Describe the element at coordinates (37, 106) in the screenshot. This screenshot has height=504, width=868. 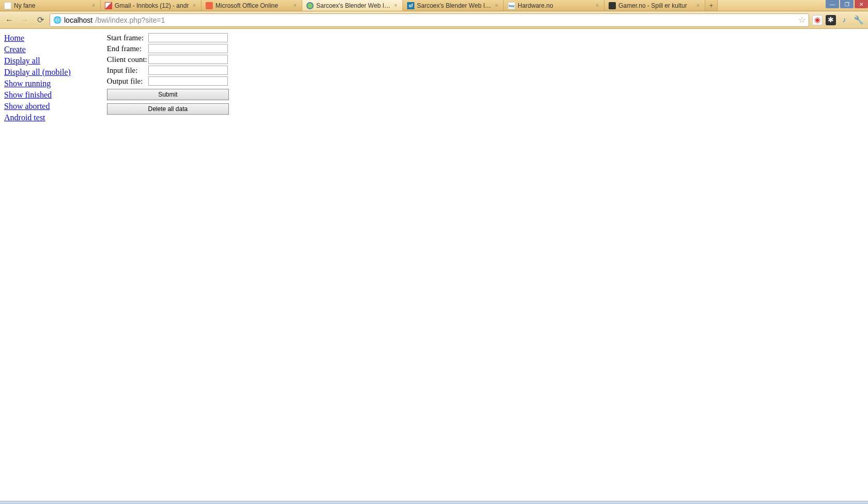
I see `nav-show-aborted: Show aborted` at that location.